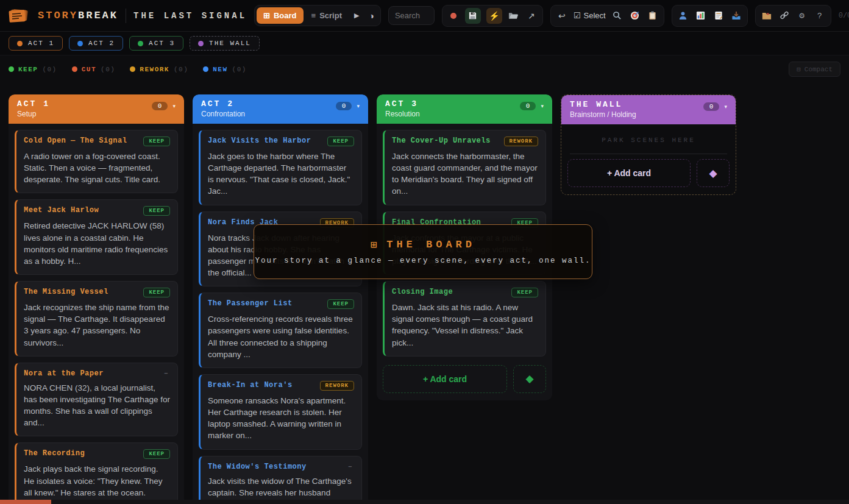 The image size is (849, 504). I want to click on scene-card: The Widow's Testimony – Jack visits the …, so click(280, 480).